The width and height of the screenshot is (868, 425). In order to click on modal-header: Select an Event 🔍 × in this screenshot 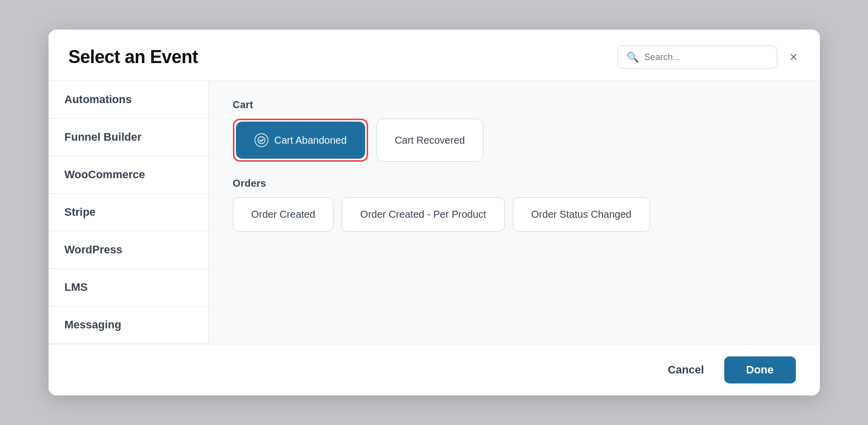, I will do `click(434, 55)`.